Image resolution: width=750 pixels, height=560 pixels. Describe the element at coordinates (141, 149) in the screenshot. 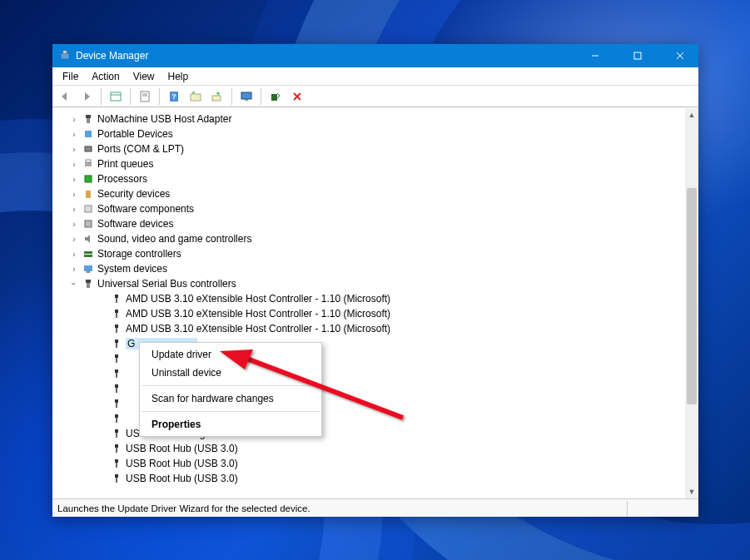

I see `tree-item-label: Ports (COM & LPT)` at that location.